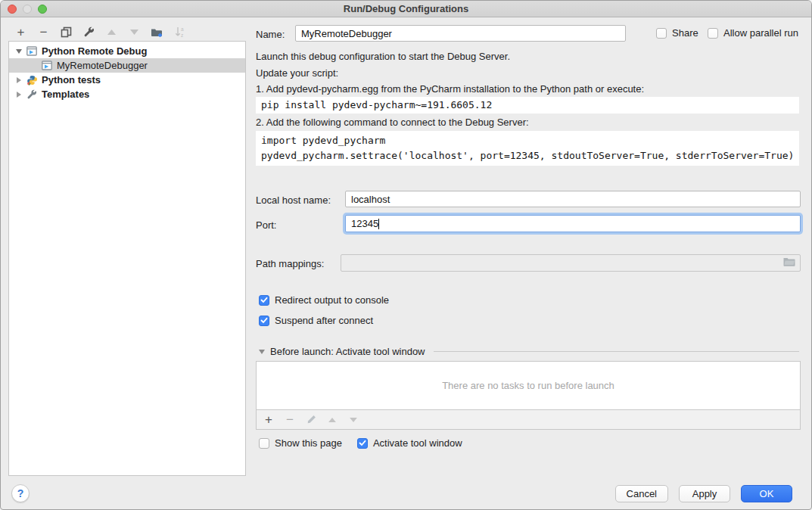  I want to click on sort-alpha-icon: az, so click(180, 32).